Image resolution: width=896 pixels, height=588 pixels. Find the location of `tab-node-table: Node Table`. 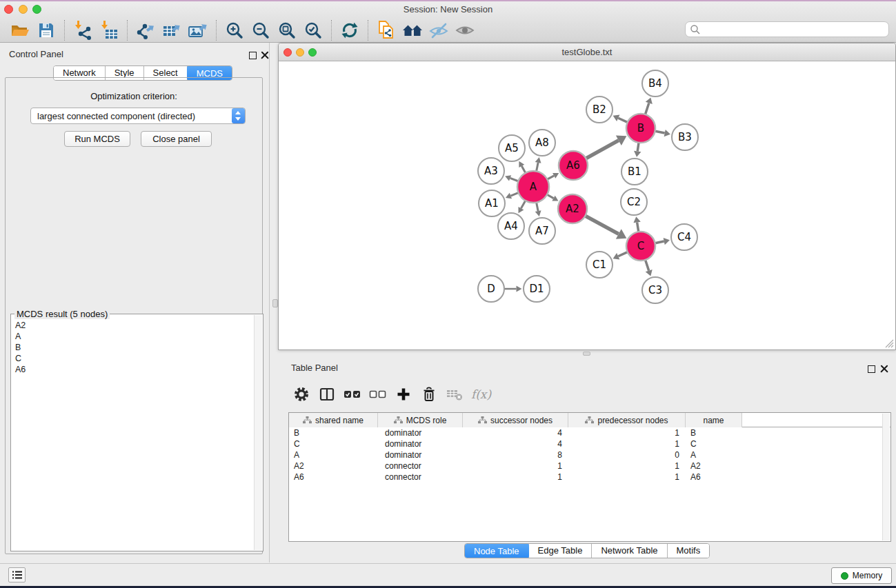

tab-node-table: Node Table is located at coordinates (497, 551).